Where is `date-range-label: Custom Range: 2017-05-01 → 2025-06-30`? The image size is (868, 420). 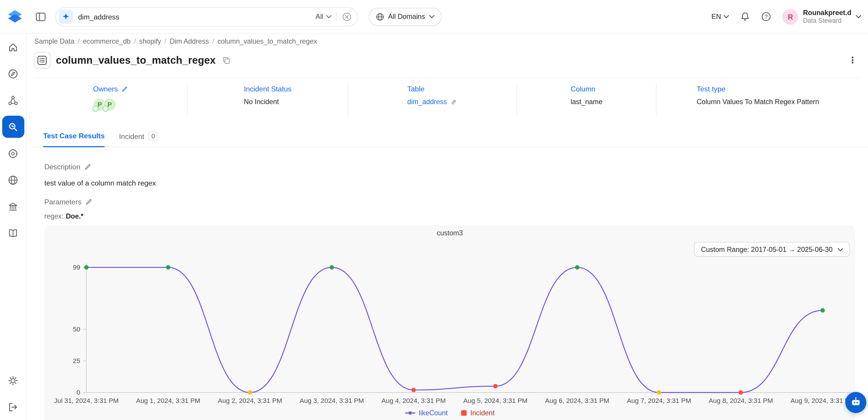
date-range-label: Custom Range: 2017-05-01 → 2025-06-30 is located at coordinates (767, 249).